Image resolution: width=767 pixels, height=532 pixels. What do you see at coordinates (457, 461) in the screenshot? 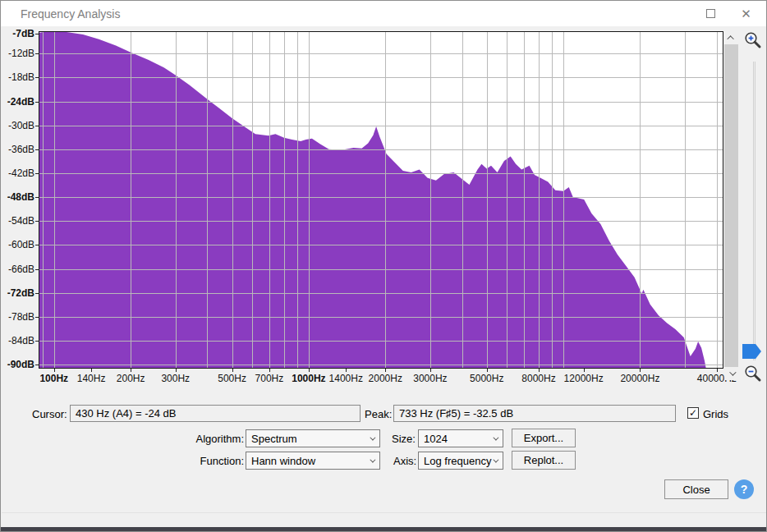
I see `axis-value: Log frequency` at bounding box center [457, 461].